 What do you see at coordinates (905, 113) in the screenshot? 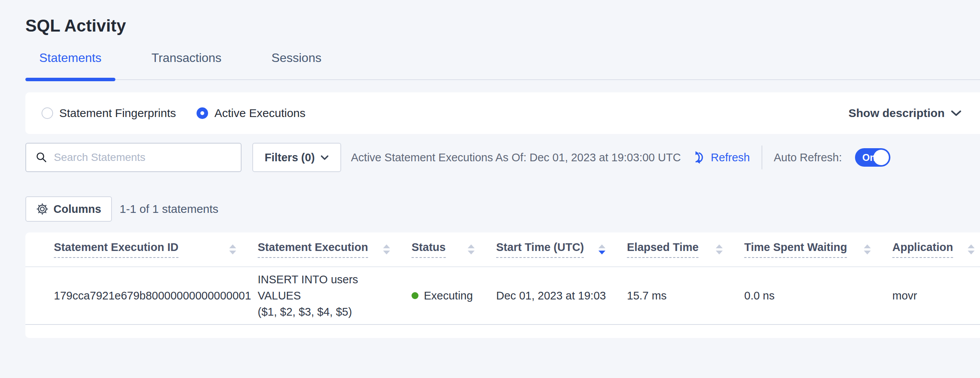
I see `show-description-toggle: Show description` at bounding box center [905, 113].